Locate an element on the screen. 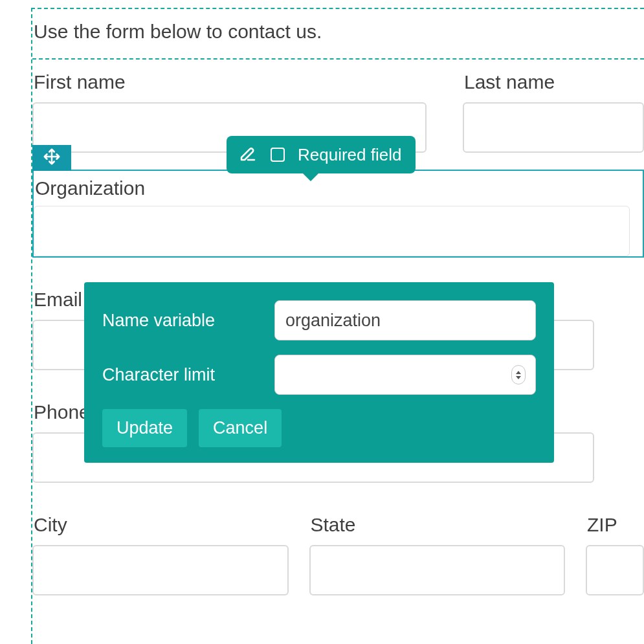  first-name-label: First name is located at coordinates (229, 82).